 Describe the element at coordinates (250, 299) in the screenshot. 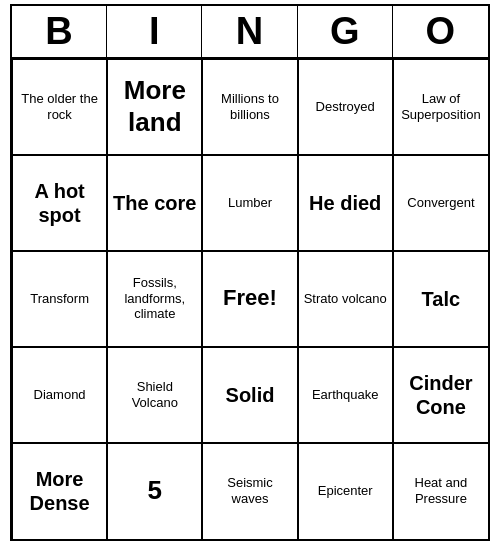

I see `bingo-cell-12: Free!` at that location.